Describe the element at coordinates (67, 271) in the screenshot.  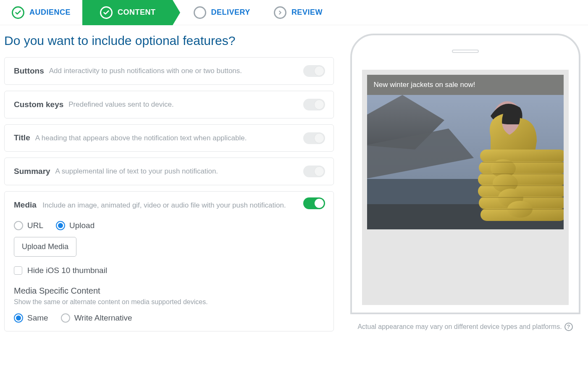
I see `checkbox-label: Hide iOS 10 thumbnail` at that location.